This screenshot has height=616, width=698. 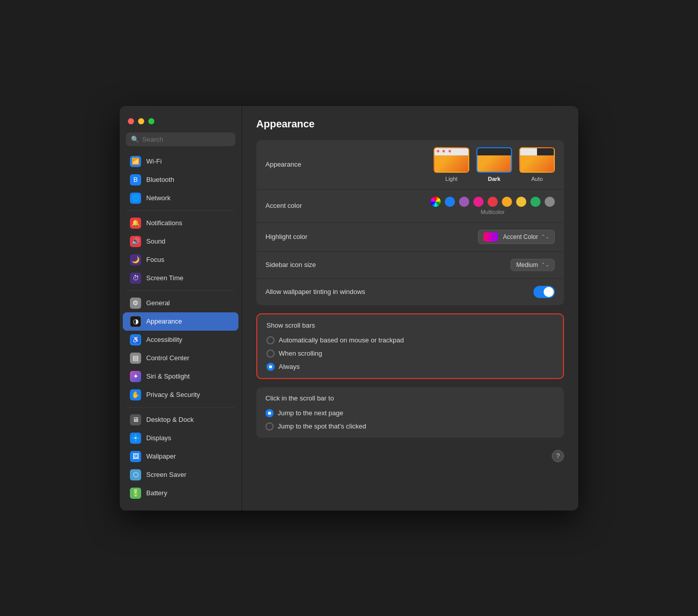 What do you see at coordinates (410, 124) in the screenshot?
I see `page-title: Appearance` at bounding box center [410, 124].